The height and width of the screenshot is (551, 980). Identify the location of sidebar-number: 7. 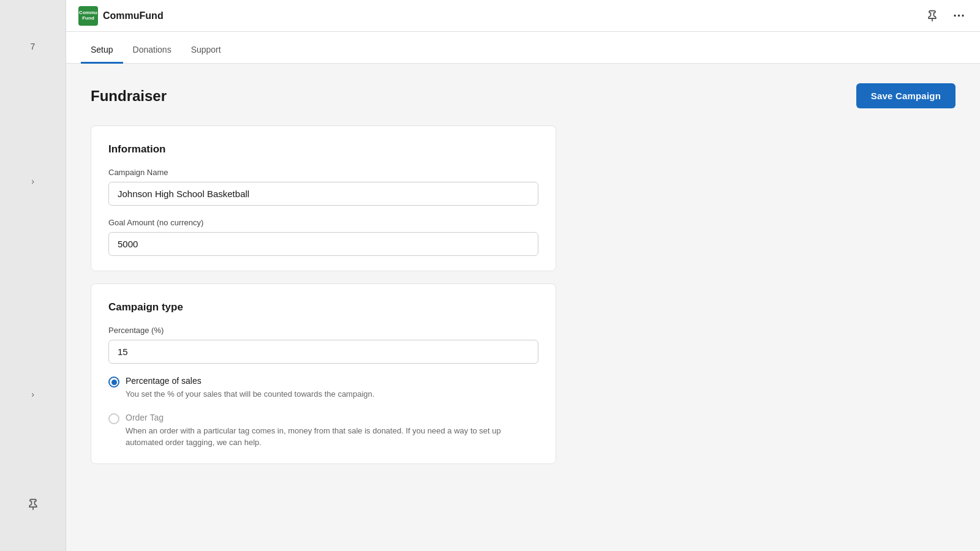
(33, 47).